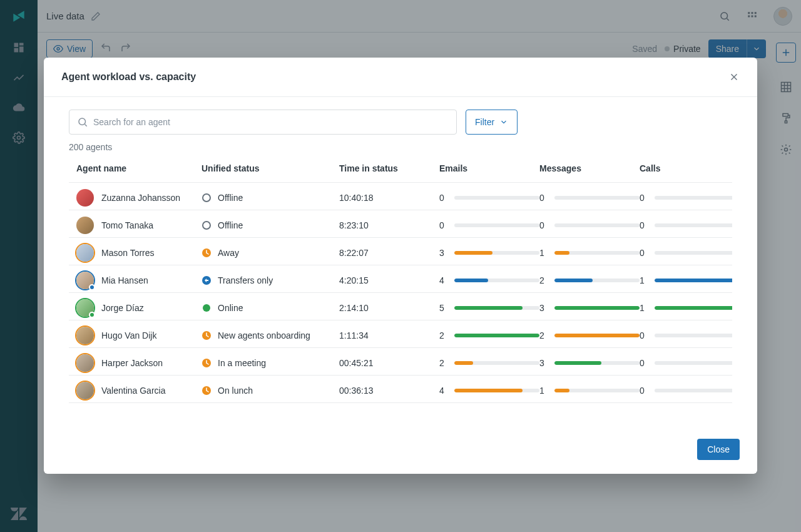  I want to click on presence-badge-icon, so click(92, 287).